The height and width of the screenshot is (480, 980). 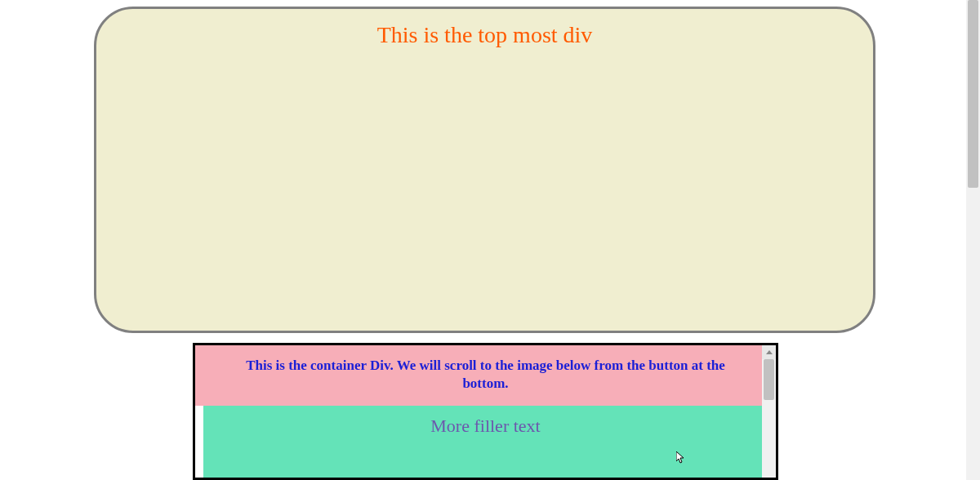 What do you see at coordinates (485, 35) in the screenshot?
I see `top-div-title: This is the top most div` at bounding box center [485, 35].